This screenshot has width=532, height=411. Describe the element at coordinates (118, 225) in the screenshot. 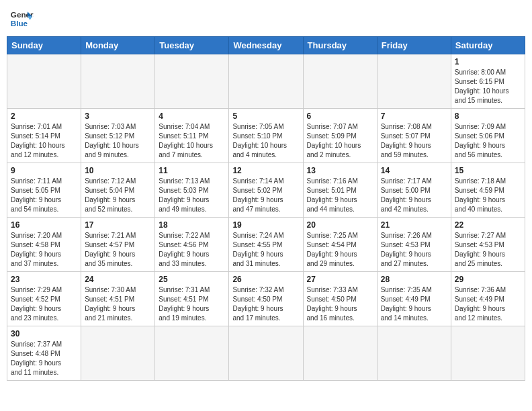

I see `day-number: 17` at that location.